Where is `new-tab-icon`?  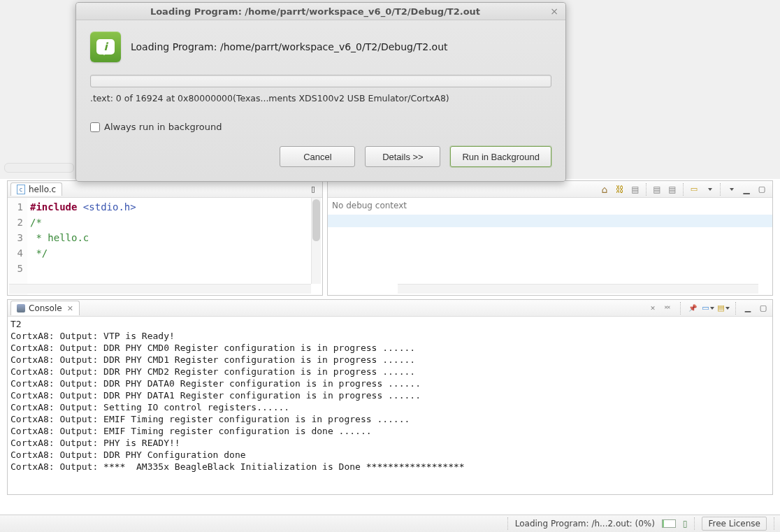 new-tab-icon is located at coordinates (694, 189).